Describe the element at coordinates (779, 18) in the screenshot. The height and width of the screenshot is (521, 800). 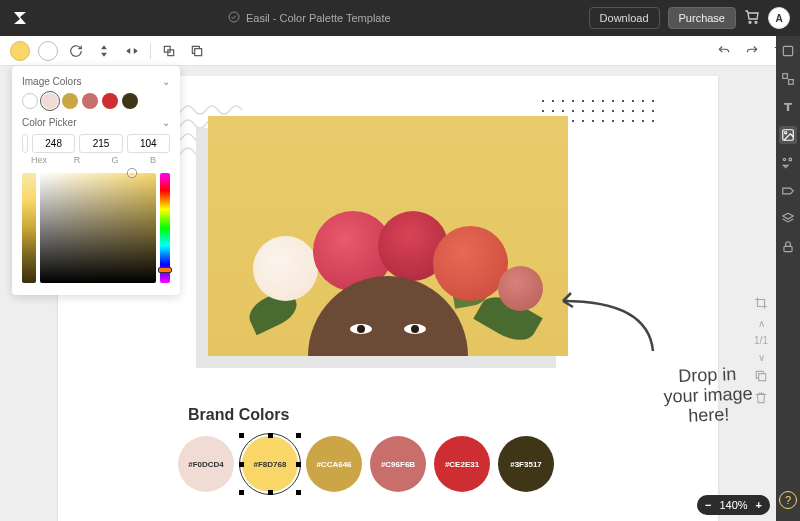
I see `user-avatar: A` at that location.